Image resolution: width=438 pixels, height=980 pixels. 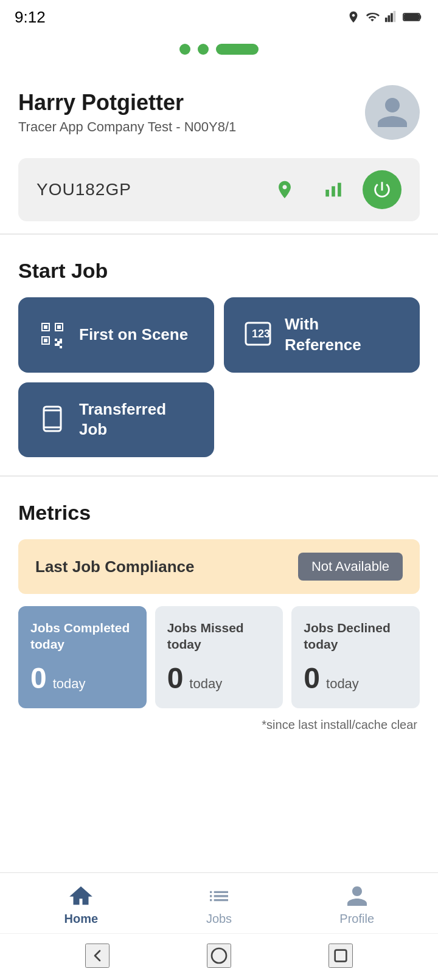 What do you see at coordinates (69, 684) in the screenshot?
I see `jobs-completed-unit: today` at bounding box center [69, 684].